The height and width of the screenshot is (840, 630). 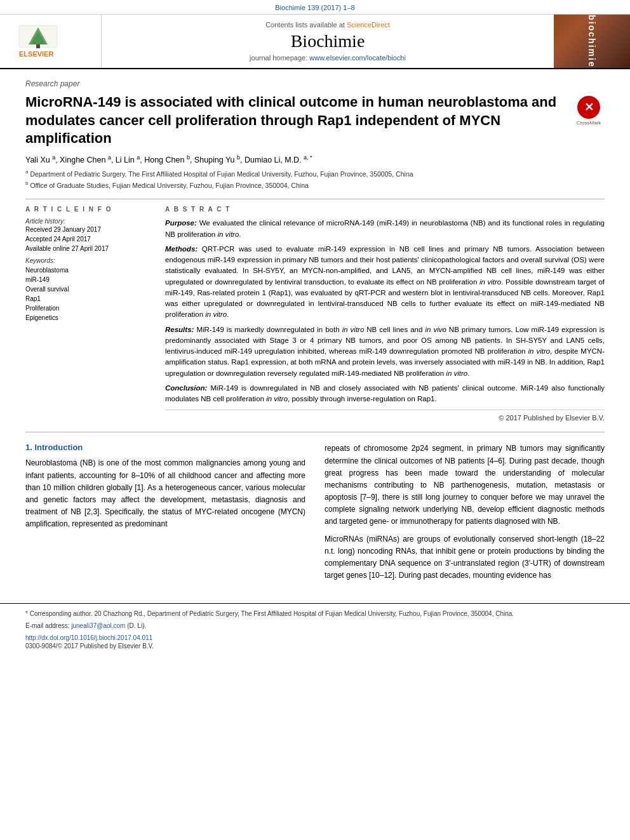 I want to click on homepage-url: www.elsevier.com/locate/biochi, so click(x=358, y=58).